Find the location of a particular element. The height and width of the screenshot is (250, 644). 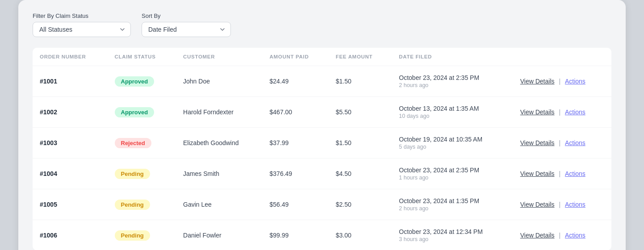

customer-name: Gavin Lee is located at coordinates (219, 204).